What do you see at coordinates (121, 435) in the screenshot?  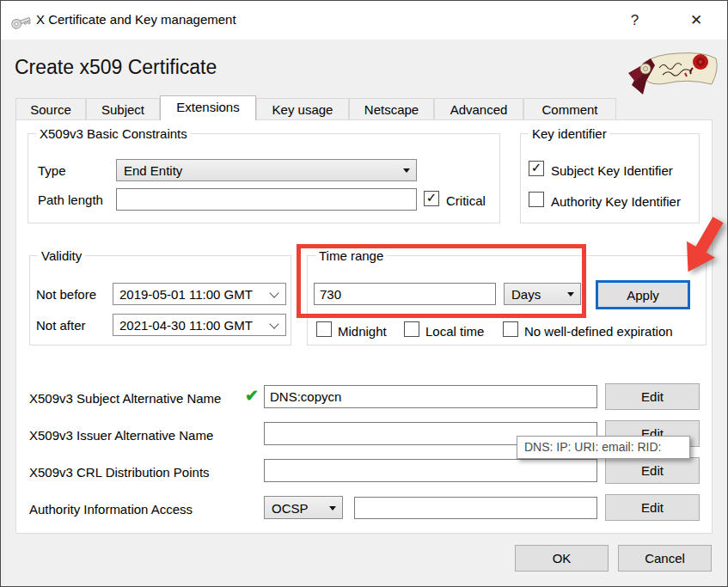 I see `ian-label: X509v3 Issuer Alternative Name` at bounding box center [121, 435].